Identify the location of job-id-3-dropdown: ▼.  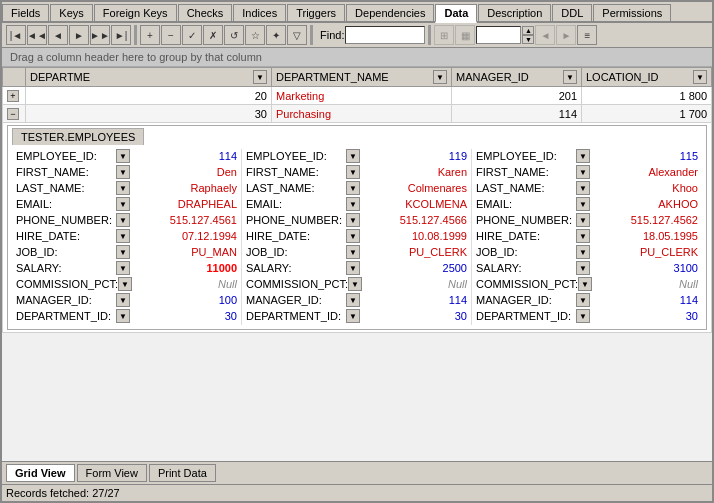
(583, 252).